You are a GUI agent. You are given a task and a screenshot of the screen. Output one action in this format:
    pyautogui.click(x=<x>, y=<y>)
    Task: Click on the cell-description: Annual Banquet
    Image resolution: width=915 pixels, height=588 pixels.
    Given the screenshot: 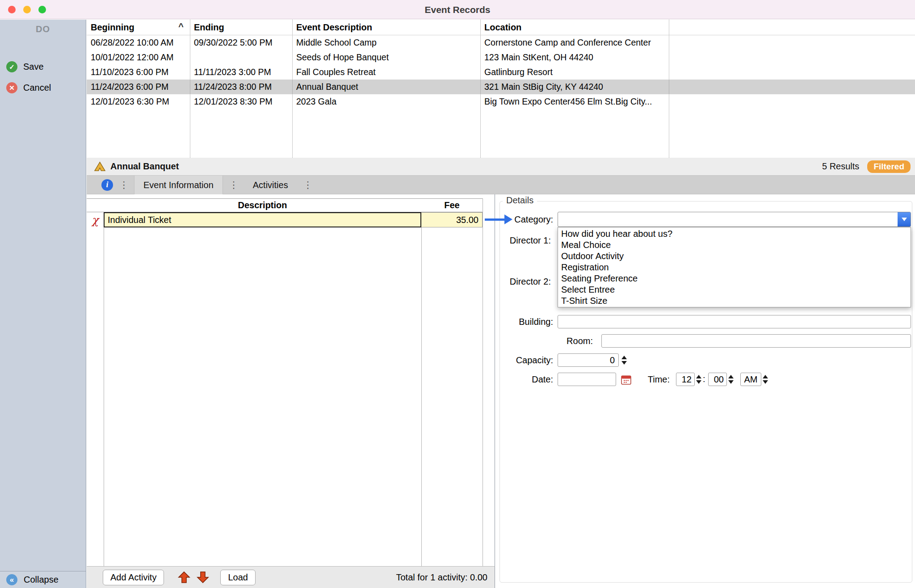 What is the action you would take?
    pyautogui.click(x=386, y=87)
    